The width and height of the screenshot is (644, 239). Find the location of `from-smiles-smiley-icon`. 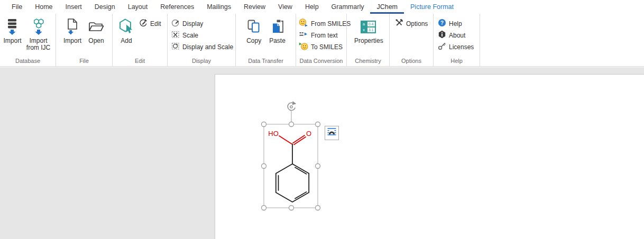

from-smiles-smiley-icon is located at coordinates (303, 24).